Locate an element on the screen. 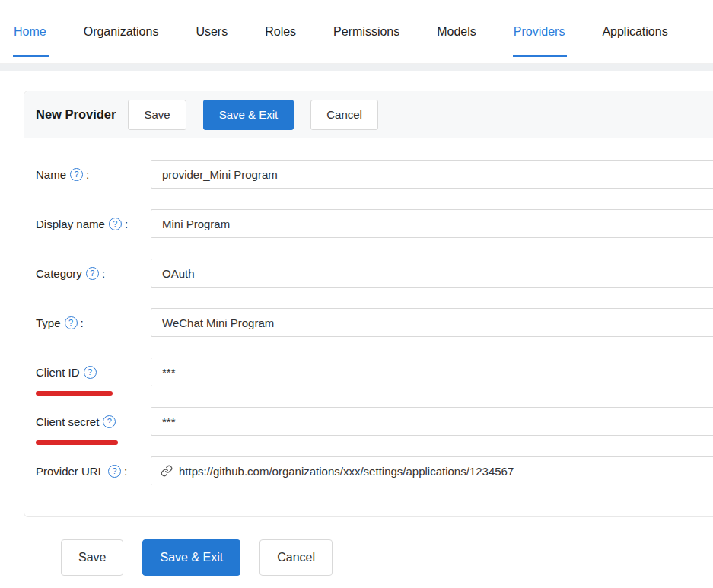  field-input-type is located at coordinates (432, 323).